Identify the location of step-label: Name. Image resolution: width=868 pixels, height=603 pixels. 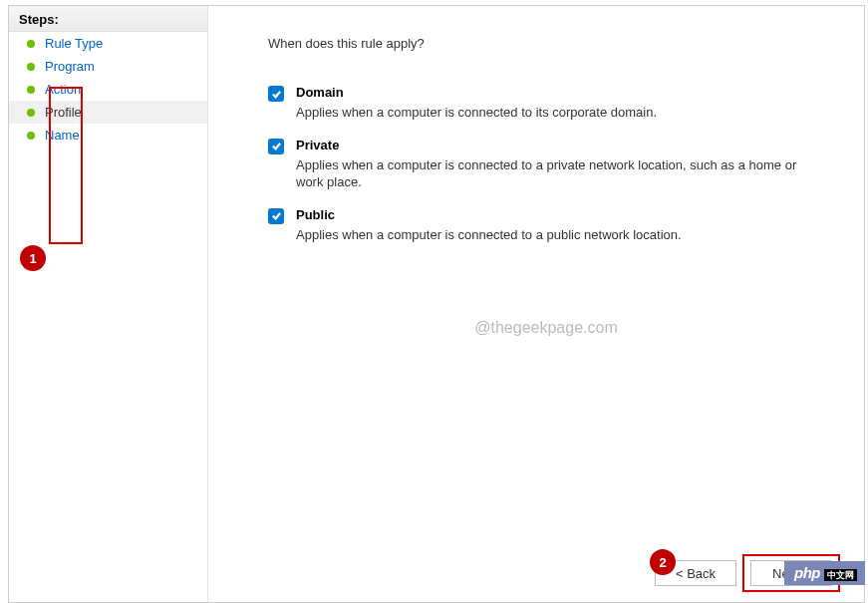
(62, 136).